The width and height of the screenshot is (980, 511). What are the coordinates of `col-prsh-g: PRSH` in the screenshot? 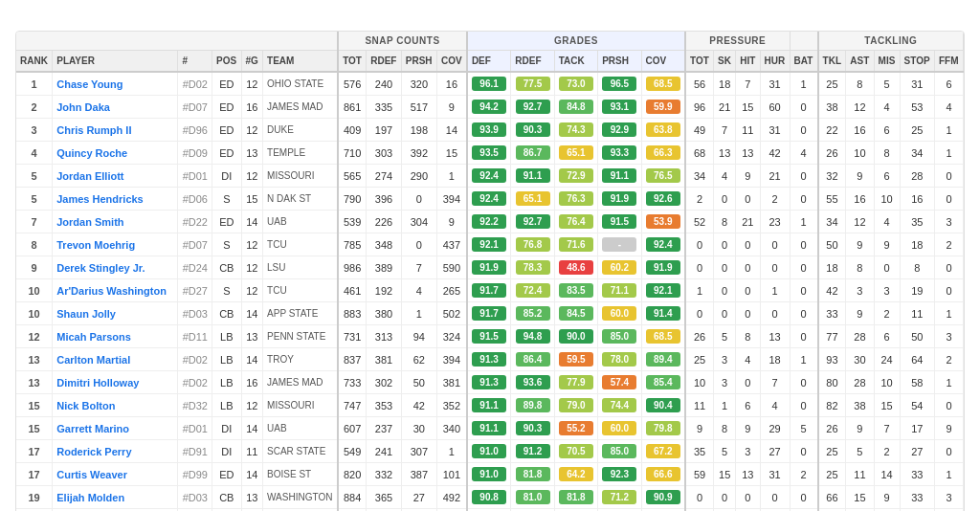 It's located at (620, 61).